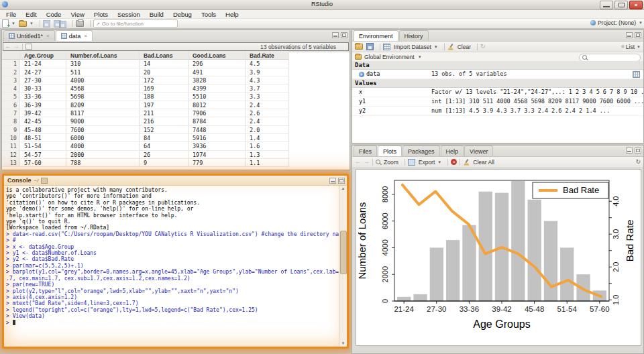 The height and width of the screenshot is (354, 644). I want to click on tab-packages: Packages, so click(421, 151).